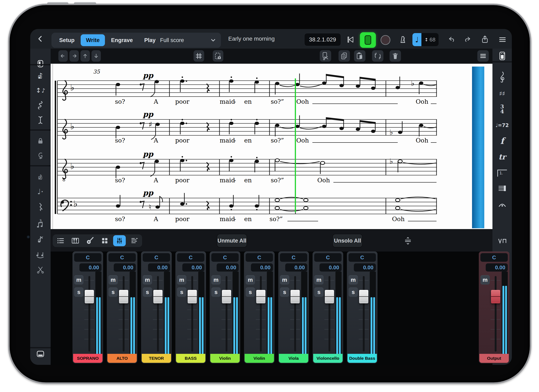 Image resolution: width=539 pixels, height=392 pixels. Describe the element at coordinates (191, 308) in the screenshot. I see `channel-strip: C 0.00 m s BASS` at that location.